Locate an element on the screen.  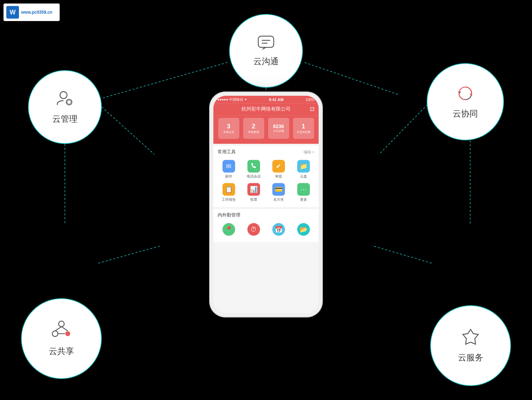
approval-icon: ✔ is located at coordinates (279, 166).